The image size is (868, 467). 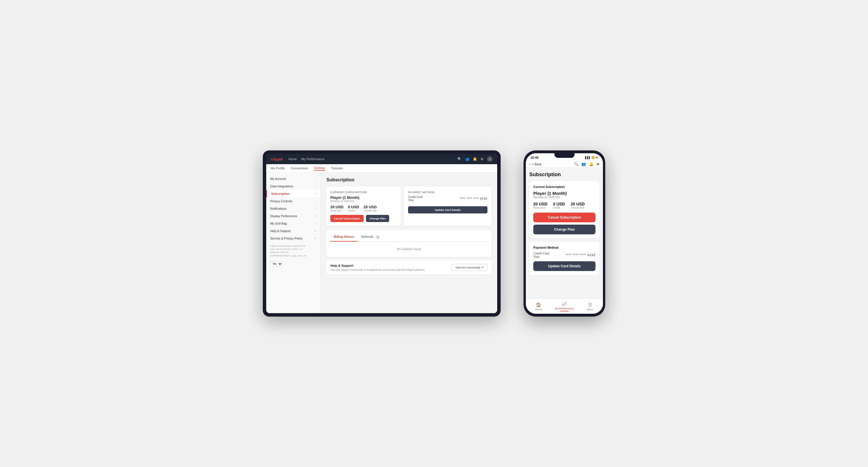 I want to click on phone-header: ‹ < Back 🔍 👥 🔔 ⊕, so click(x=564, y=164).